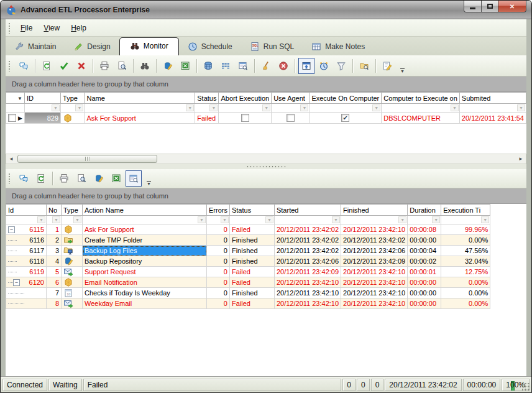 The width and height of the screenshot is (532, 393). Describe the element at coordinates (145, 240) in the screenshot. I see `cell-action-name: Create TMP Folder` at that location.